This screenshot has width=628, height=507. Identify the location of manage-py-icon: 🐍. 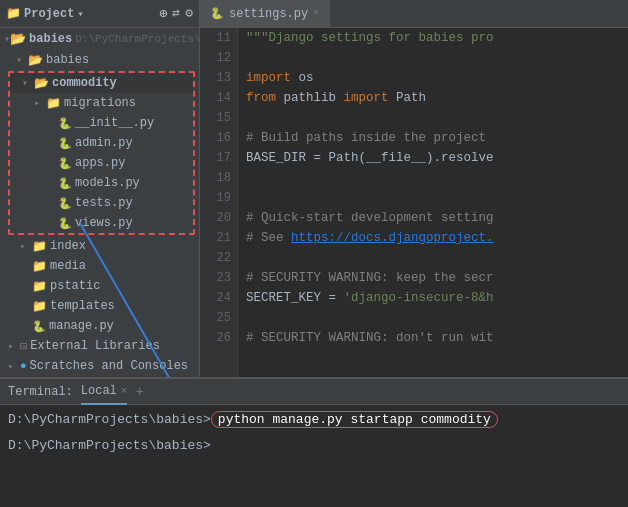
(39, 326).